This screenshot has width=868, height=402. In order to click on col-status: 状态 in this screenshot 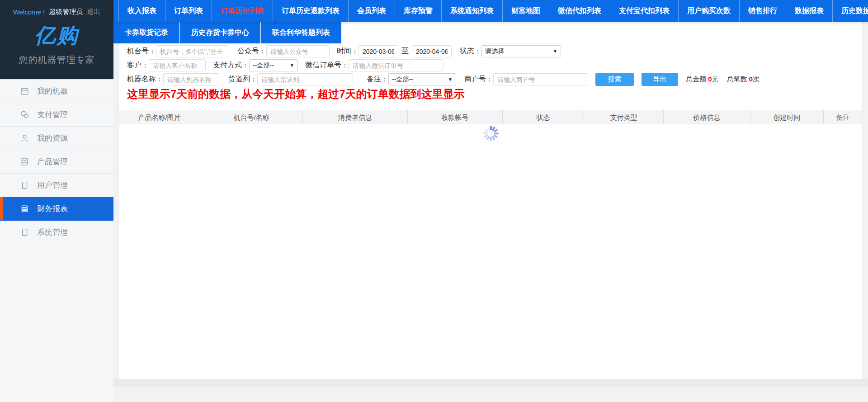, I will do `click(543, 118)`.